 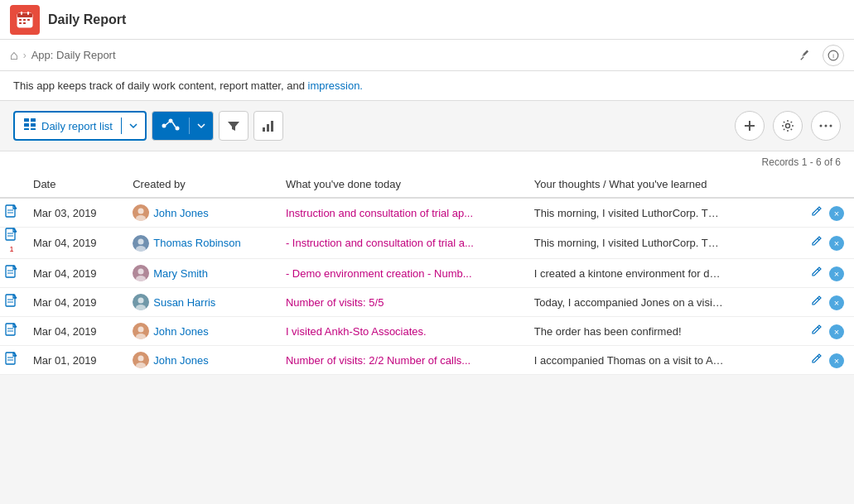 I want to click on view-dropdown-button, so click(x=133, y=126).